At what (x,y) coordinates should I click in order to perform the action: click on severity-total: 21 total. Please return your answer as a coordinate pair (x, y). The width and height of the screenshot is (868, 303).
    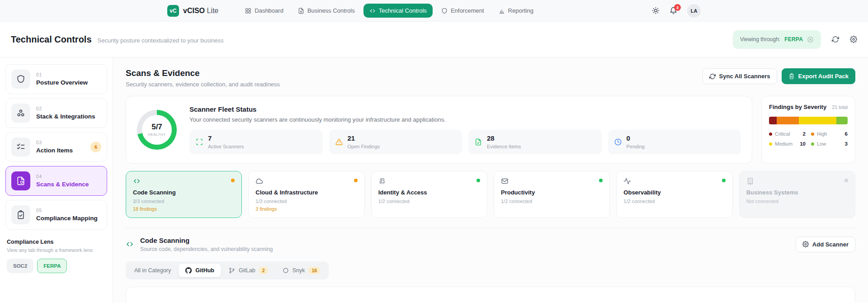
    Looking at the image, I should click on (840, 107).